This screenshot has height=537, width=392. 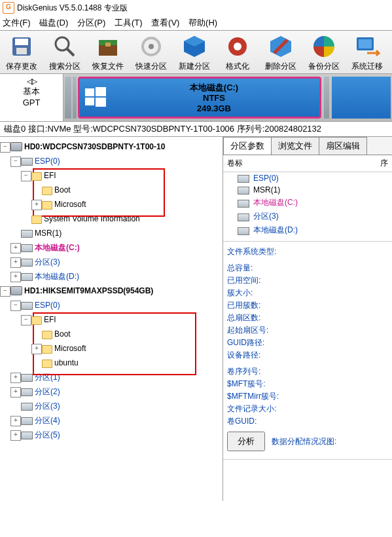 What do you see at coordinates (71, 348) in the screenshot?
I see `tree-folder-microsoft1: Microsoft` at bounding box center [71, 348].